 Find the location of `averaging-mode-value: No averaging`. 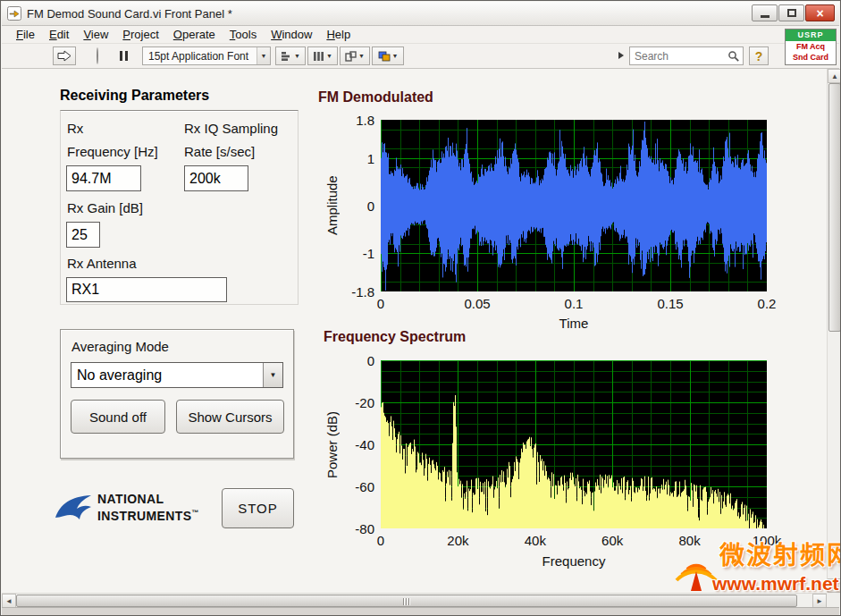

averaging-mode-value: No averaging is located at coordinates (167, 376).